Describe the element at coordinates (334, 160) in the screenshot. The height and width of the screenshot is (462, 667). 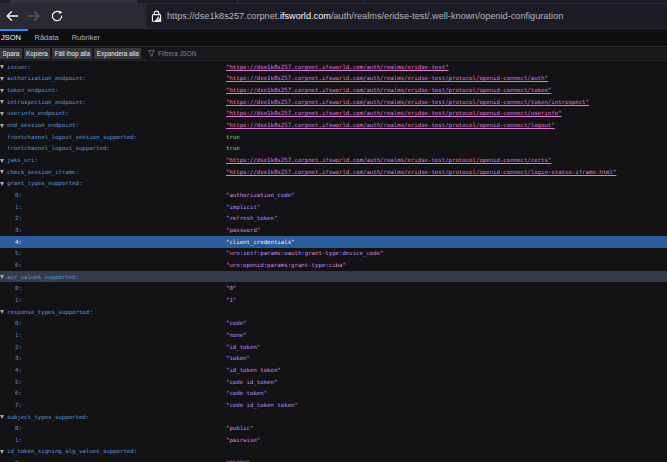
I see `json-row-jwks_uri: jwks_uri:"https://dse1k8s257.corpnet.ifs…` at that location.